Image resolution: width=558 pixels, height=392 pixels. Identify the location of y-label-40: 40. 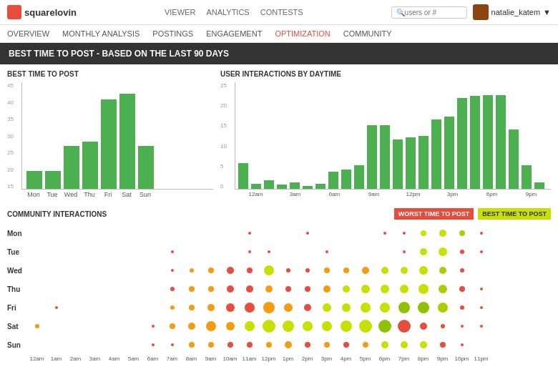
(10, 103).